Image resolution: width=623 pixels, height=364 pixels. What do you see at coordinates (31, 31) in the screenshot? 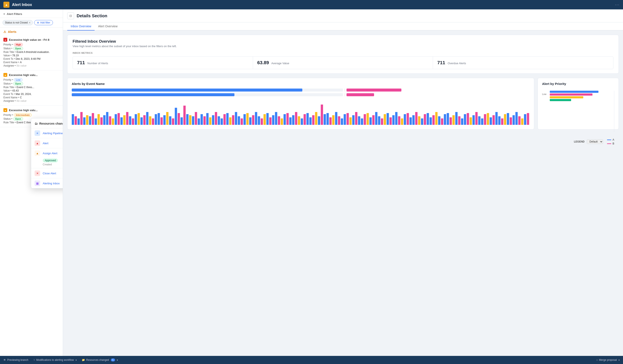
I see `alerts-section-header: ⚠ Alerts` at bounding box center [31, 31].